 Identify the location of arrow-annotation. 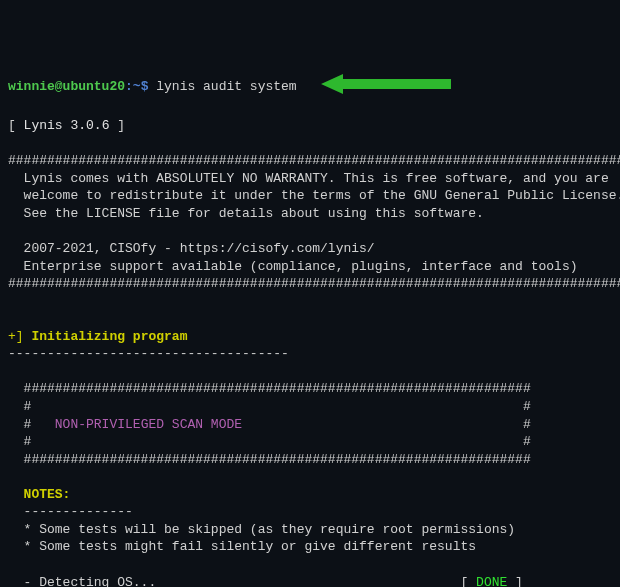
(386, 87).